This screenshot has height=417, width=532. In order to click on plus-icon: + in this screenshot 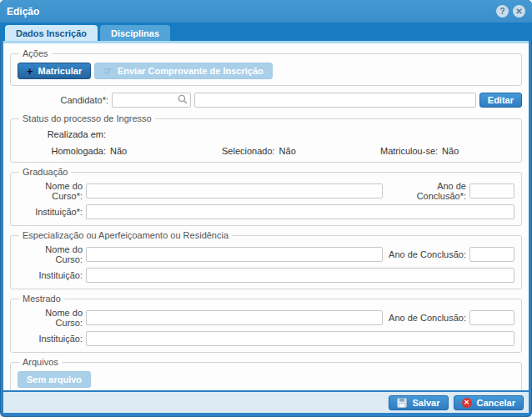, I will do `click(30, 72)`.